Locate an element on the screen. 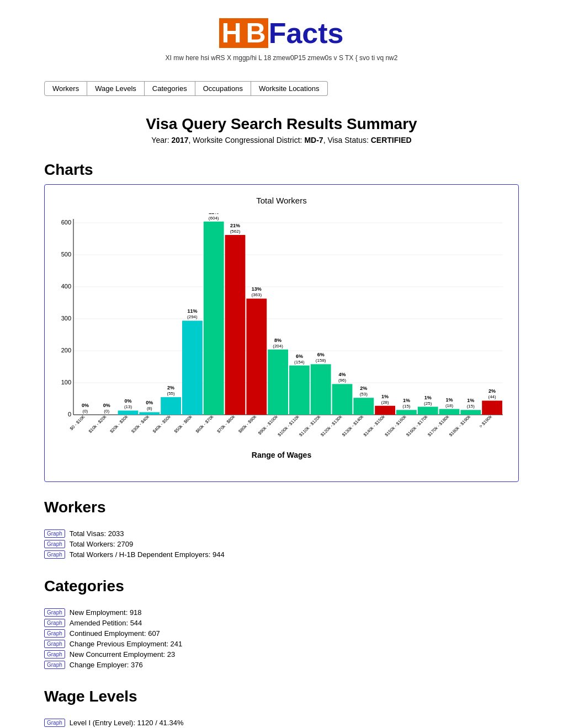 This screenshot has width=563, height=728. page-subtitle: Year: 2017, Worksite Congressional Distr… is located at coordinates (282, 140).